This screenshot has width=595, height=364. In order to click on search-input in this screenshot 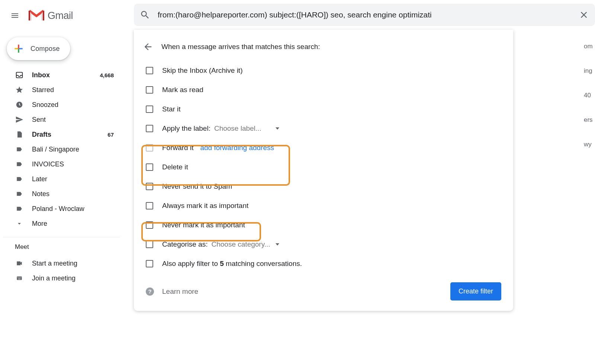, I will do `click(366, 15)`.